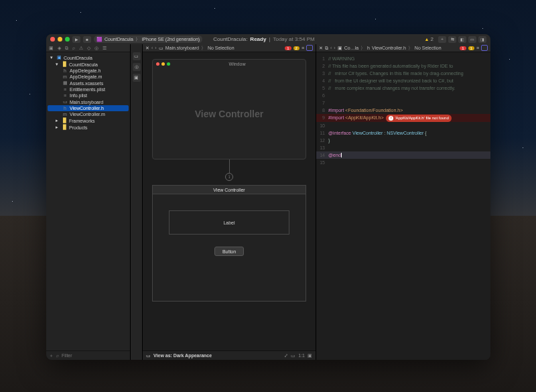  Describe the element at coordinates (88, 355) in the screenshot. I see `navigator-bottom-bar: ＋ ⌕` at that location.